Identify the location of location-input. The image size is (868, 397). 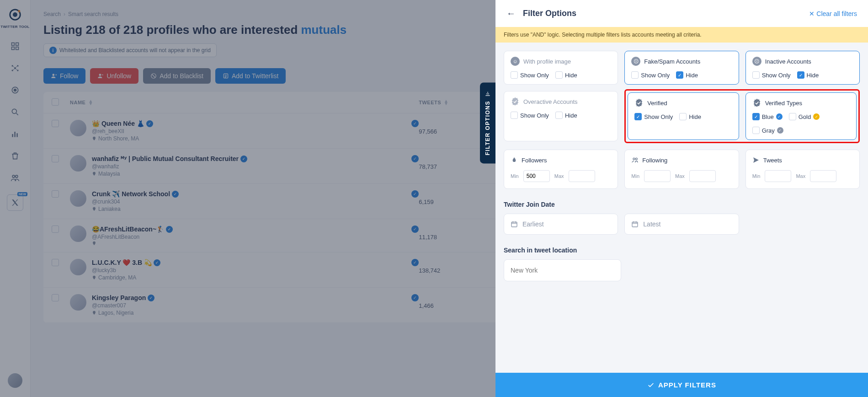
(562, 270).